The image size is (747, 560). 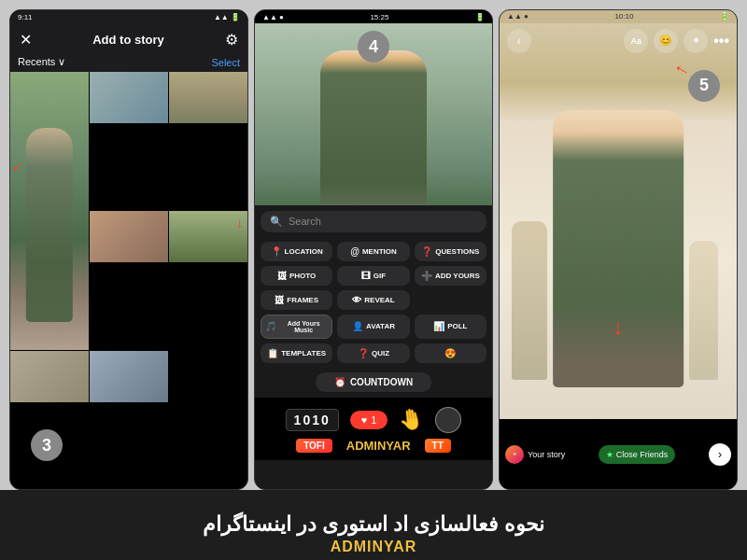 I want to click on step-5-number: 5, so click(x=704, y=86).